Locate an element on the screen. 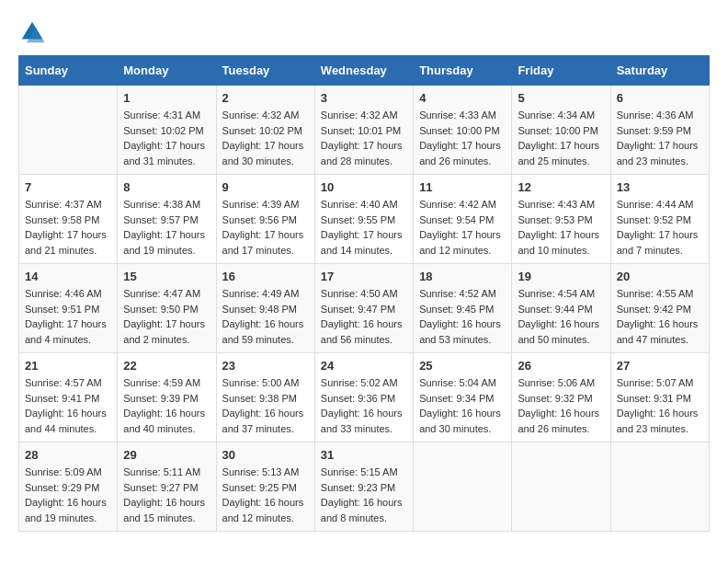  calendar-cell: 3Sunrise: 4:32 AM Sunset: 10:01 PM Dayli… is located at coordinates (364, 131).